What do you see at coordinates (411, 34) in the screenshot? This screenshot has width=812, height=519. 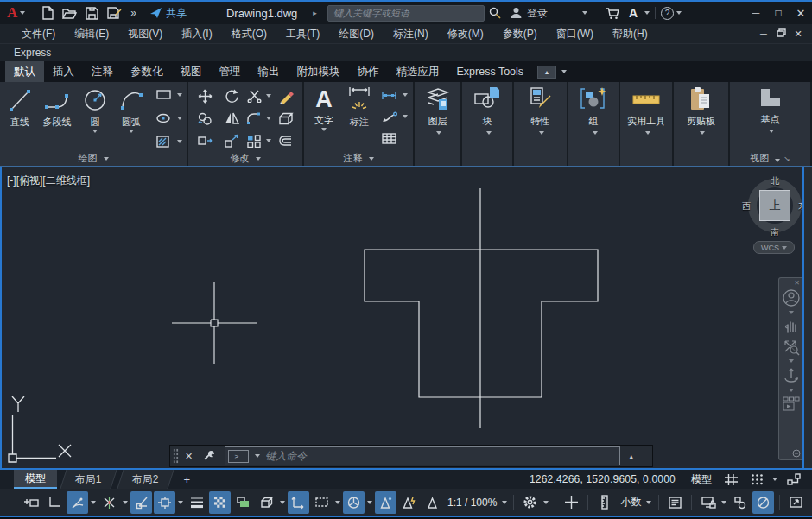 I see `menu-dimension: 标注(N)` at bounding box center [411, 34].